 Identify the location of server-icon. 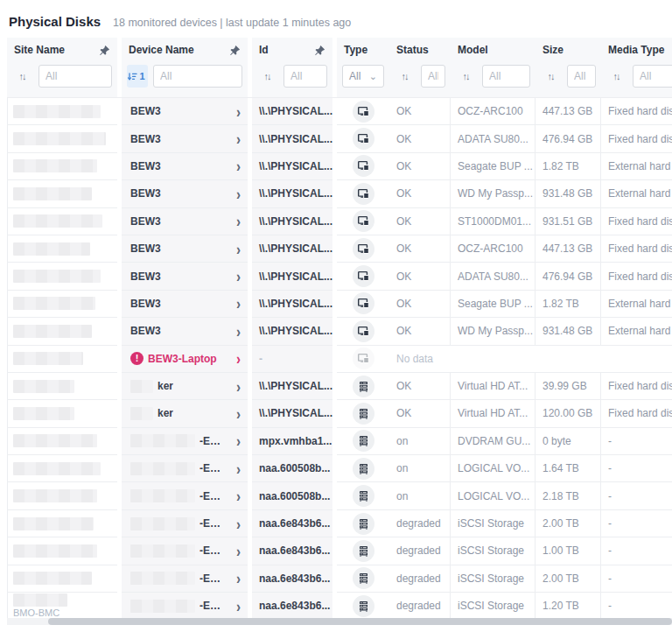
(364, 413).